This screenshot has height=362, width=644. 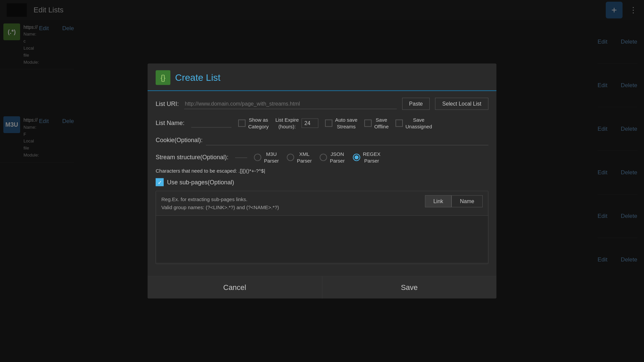 I want to click on name-label: List Name:, so click(x=170, y=123).